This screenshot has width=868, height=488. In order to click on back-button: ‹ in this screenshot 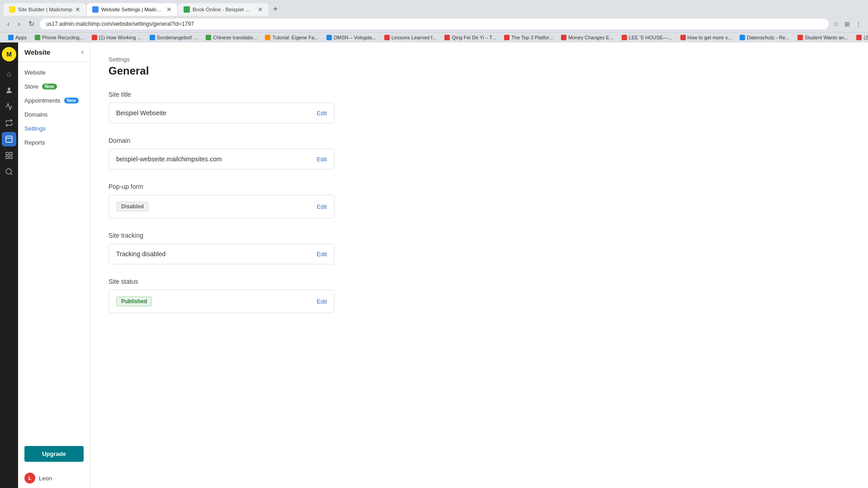, I will do `click(8, 24)`.